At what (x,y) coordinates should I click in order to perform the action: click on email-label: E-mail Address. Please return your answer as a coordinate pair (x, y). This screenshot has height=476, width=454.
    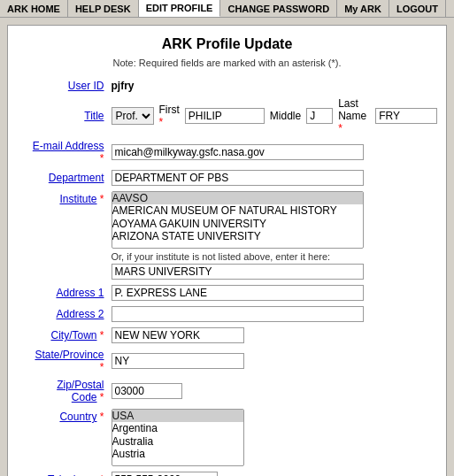
    Looking at the image, I should click on (69, 146).